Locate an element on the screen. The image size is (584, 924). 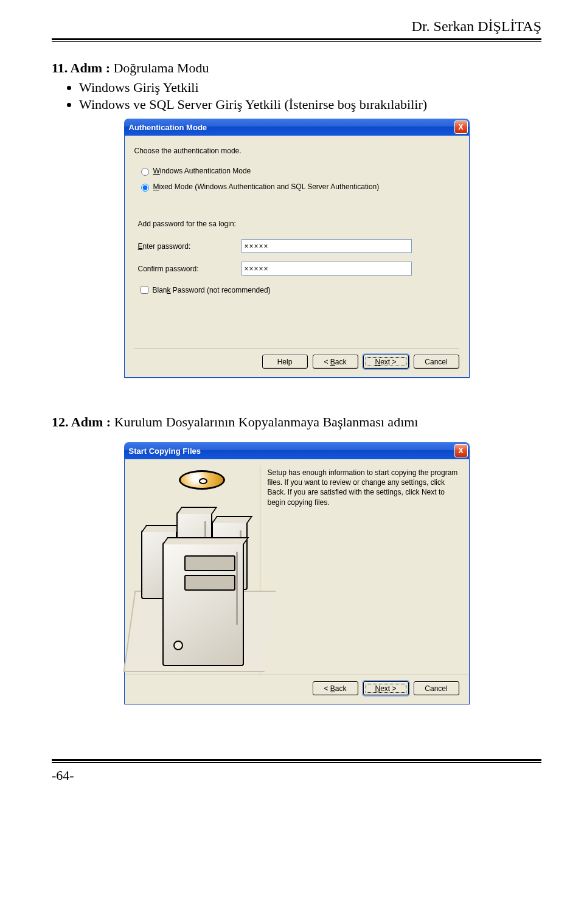
dialog1-title: Authentication Mode is located at coordinates (168, 128).